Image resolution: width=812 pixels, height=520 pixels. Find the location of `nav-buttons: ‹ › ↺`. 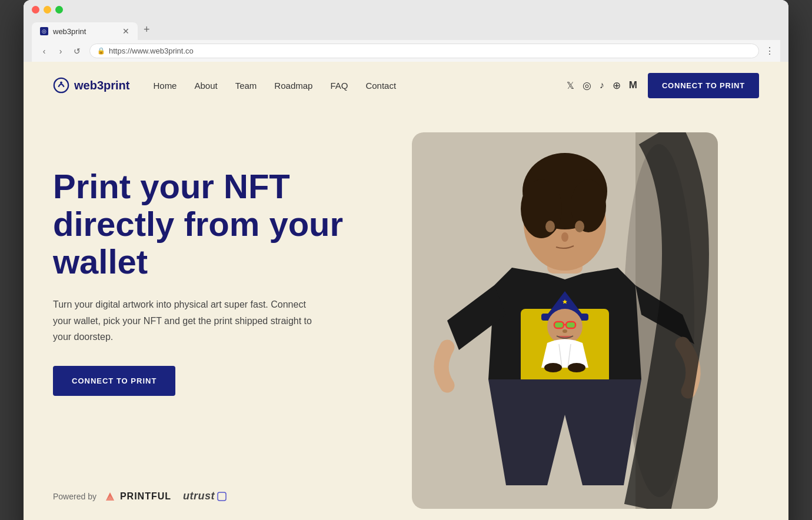

nav-buttons: ‹ › ↺ is located at coordinates (61, 51).